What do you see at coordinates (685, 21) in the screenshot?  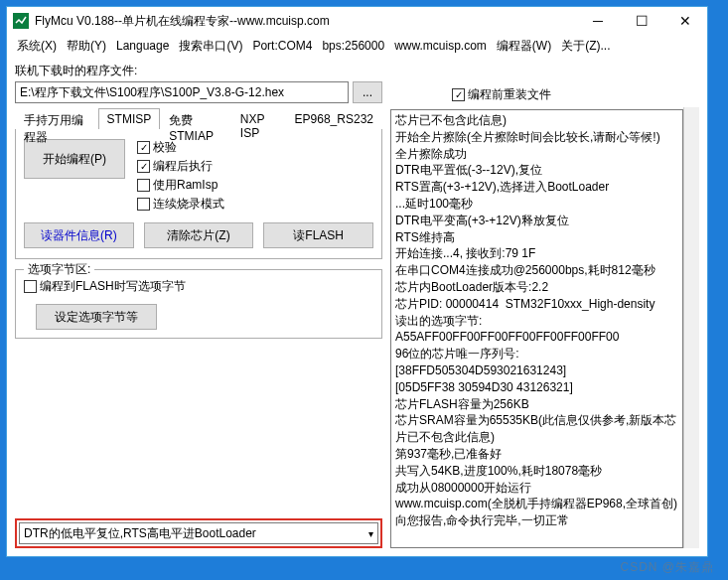 I see `close-button: ✕` at bounding box center [685, 21].